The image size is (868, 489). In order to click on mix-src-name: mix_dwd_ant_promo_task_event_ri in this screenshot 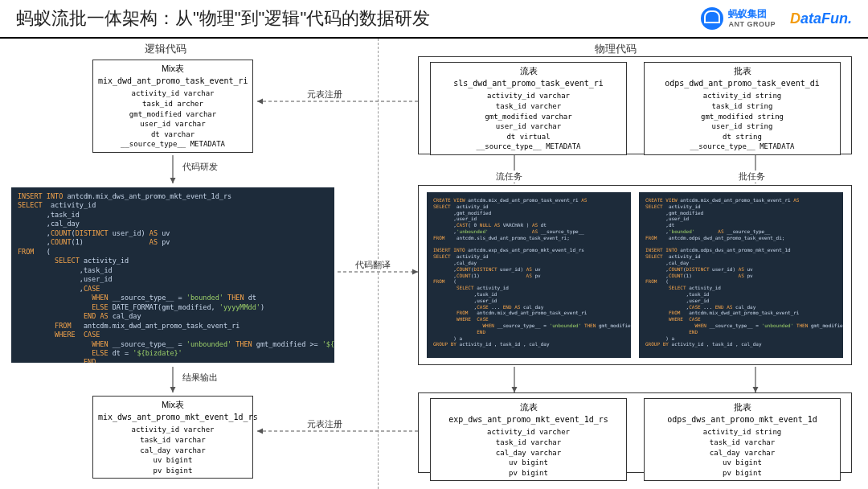, I will do `click(173, 81)`.